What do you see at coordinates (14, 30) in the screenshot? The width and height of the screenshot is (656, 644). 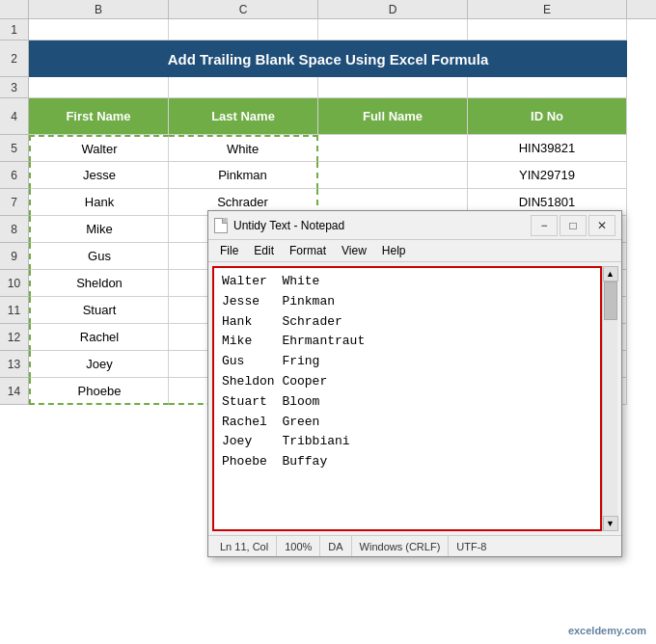 I see `row-num-1: 1` at bounding box center [14, 30].